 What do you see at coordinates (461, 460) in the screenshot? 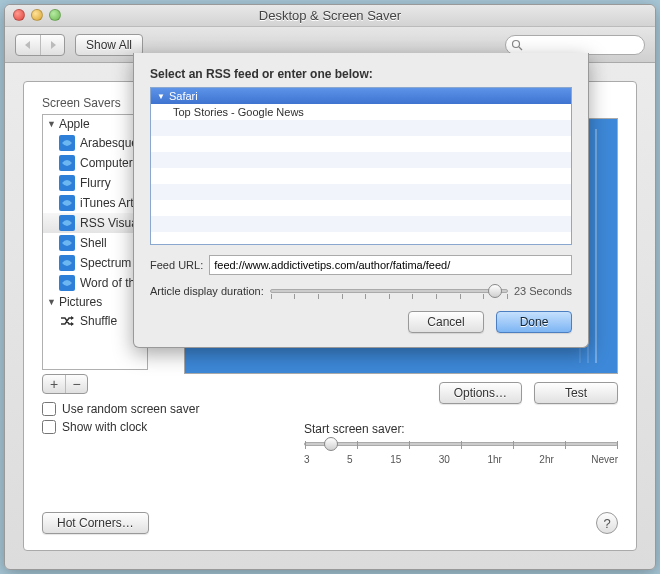
I see `slider-labels: 3 5 15 30 1hr 2hr Never` at bounding box center [461, 460].